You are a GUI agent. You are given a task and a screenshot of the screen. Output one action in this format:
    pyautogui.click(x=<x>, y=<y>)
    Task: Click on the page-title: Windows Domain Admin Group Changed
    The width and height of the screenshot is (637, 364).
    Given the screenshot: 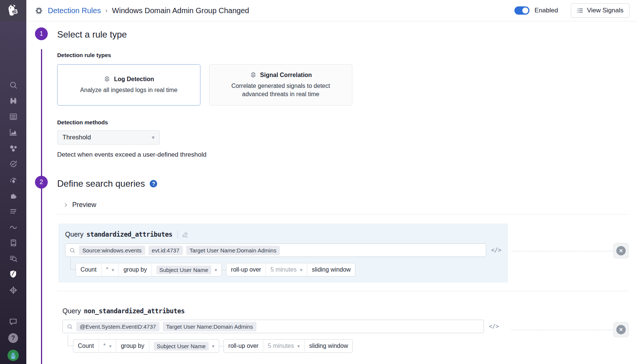 What is the action you would take?
    pyautogui.click(x=180, y=11)
    